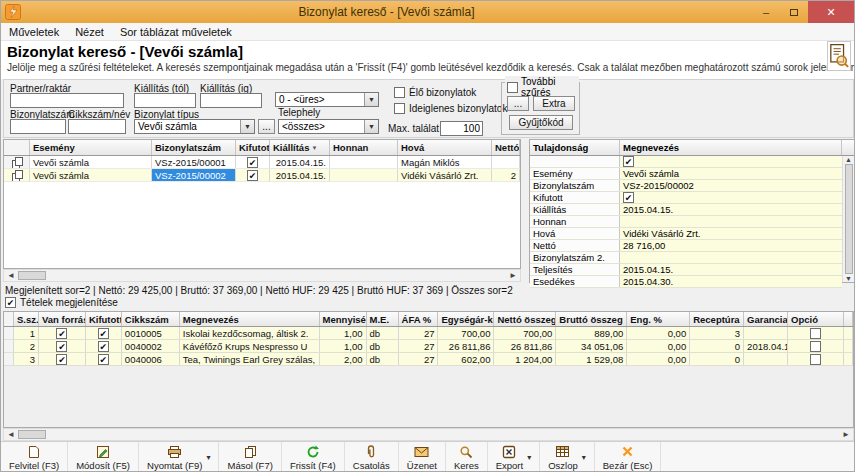  What do you see at coordinates (592, 333) in the screenshot?
I see `cell-brutto: 889,00` at bounding box center [592, 333].